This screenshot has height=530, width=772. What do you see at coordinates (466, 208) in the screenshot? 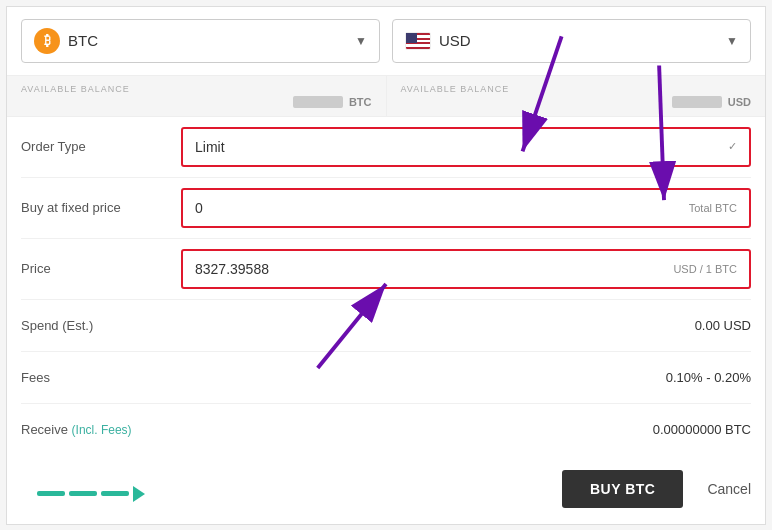
I see `buy-at-fixed-price-control: 0 Total BTC` at bounding box center [466, 208].